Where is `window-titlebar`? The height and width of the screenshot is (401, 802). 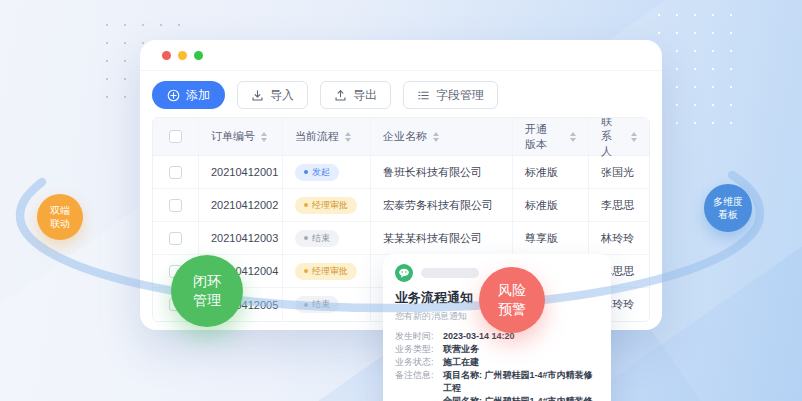
window-titlebar is located at coordinates (401, 56).